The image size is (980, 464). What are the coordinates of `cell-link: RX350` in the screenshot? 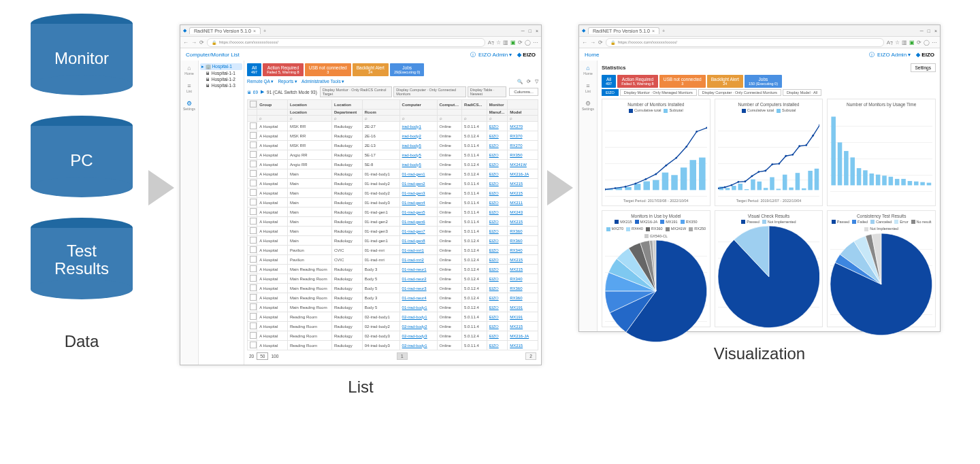 It's located at (516, 155).